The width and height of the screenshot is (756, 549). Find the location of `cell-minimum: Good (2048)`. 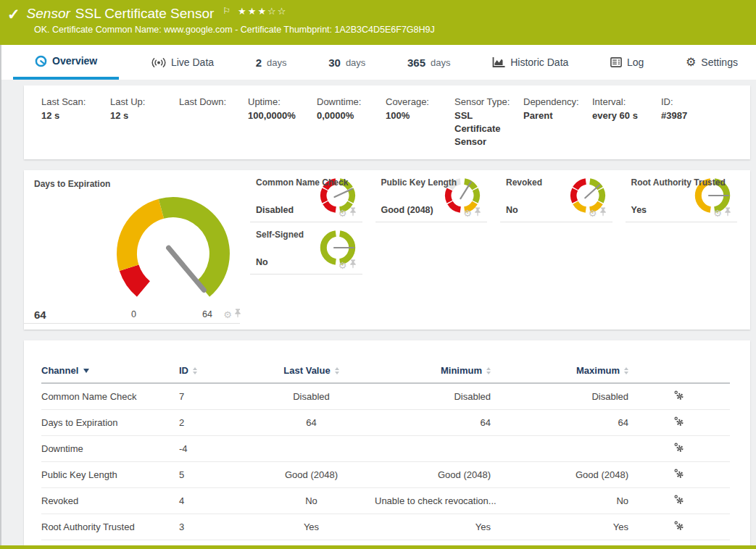

cell-minimum: Good (2048) is located at coordinates (433, 474).